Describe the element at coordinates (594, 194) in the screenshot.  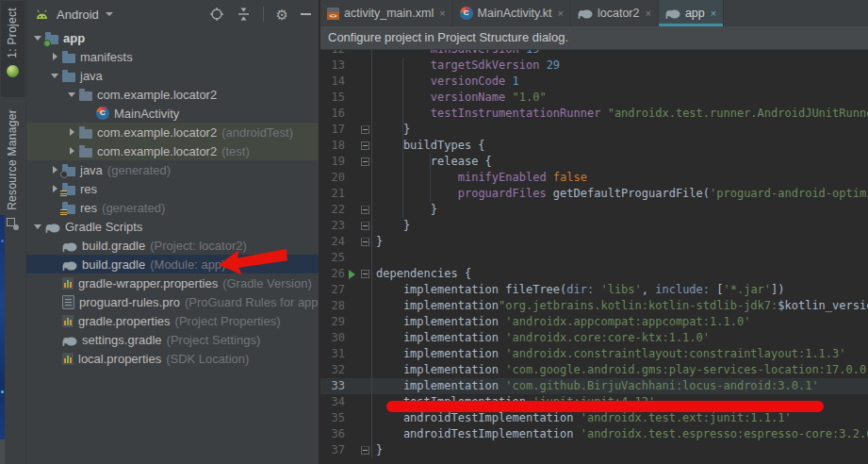
I see `code-line-21: 21 proguardFiles getDefaultProguardFile(…` at that location.